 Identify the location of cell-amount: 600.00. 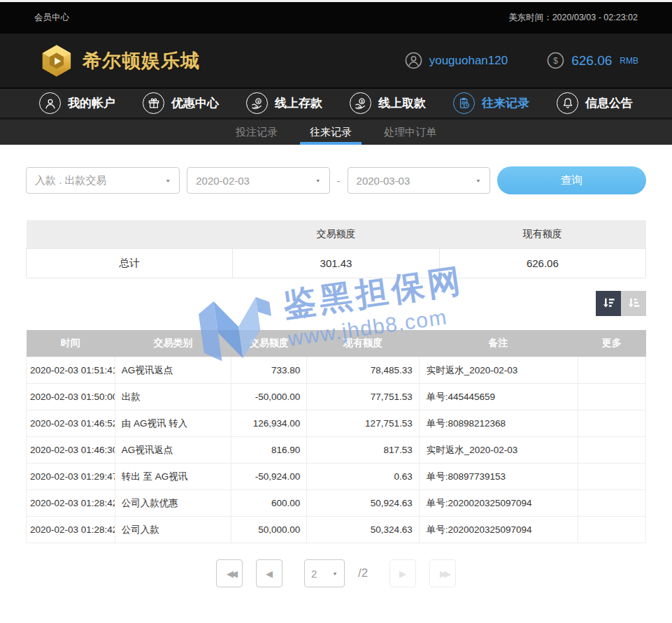
(269, 503).